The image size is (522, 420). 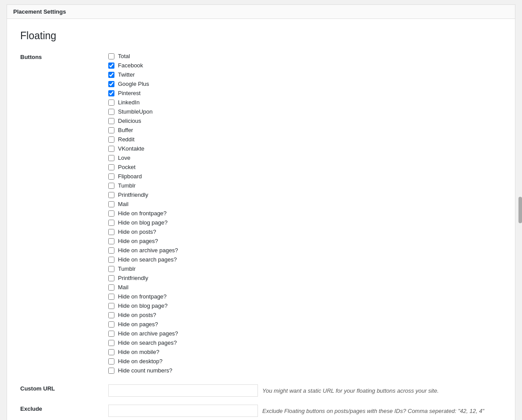 I want to click on checkbox-cb_twitter, so click(x=111, y=75).